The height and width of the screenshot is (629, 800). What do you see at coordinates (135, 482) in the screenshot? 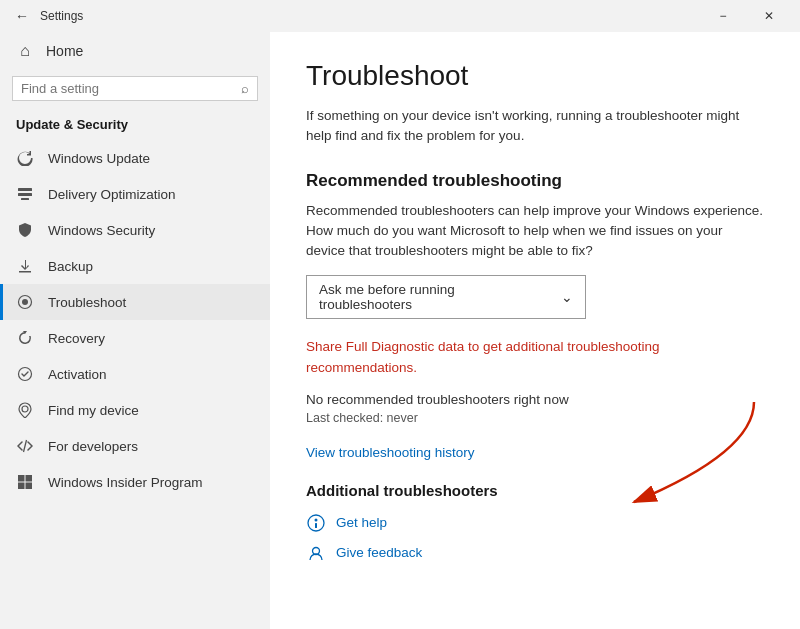
I see `sidebar-item-windows-insider: Windows Insider Program` at bounding box center [135, 482].